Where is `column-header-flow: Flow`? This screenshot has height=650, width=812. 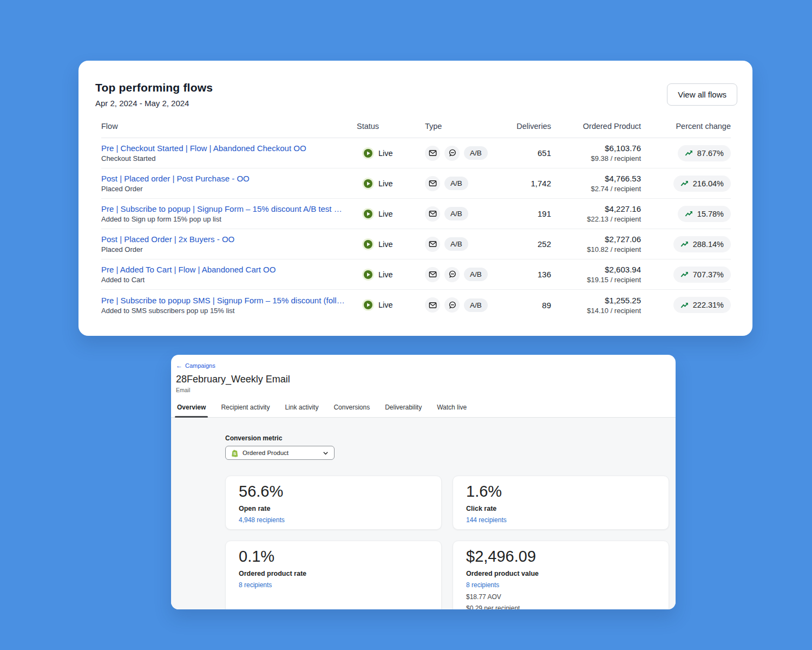 column-header-flow: Flow is located at coordinates (229, 130).